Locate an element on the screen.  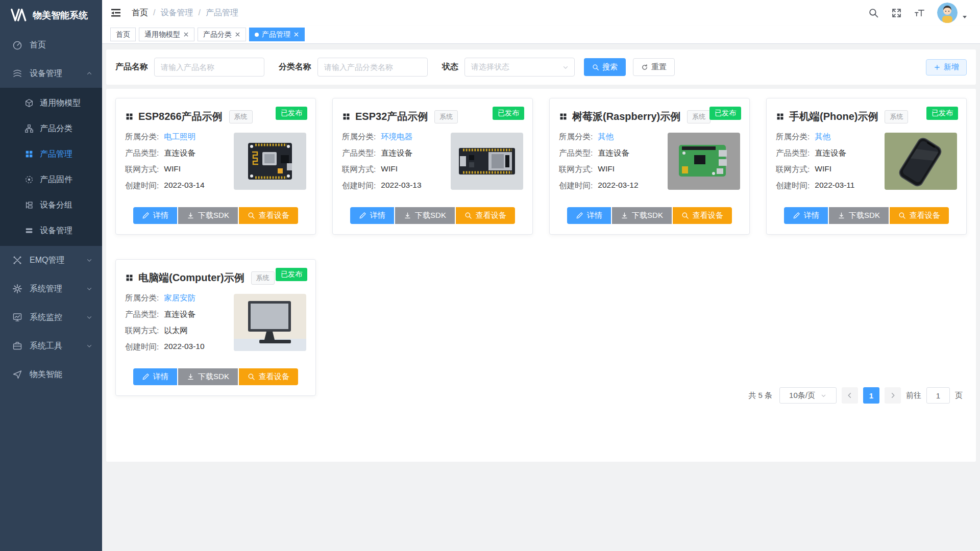
chevron-down-icon is located at coordinates (566, 67).